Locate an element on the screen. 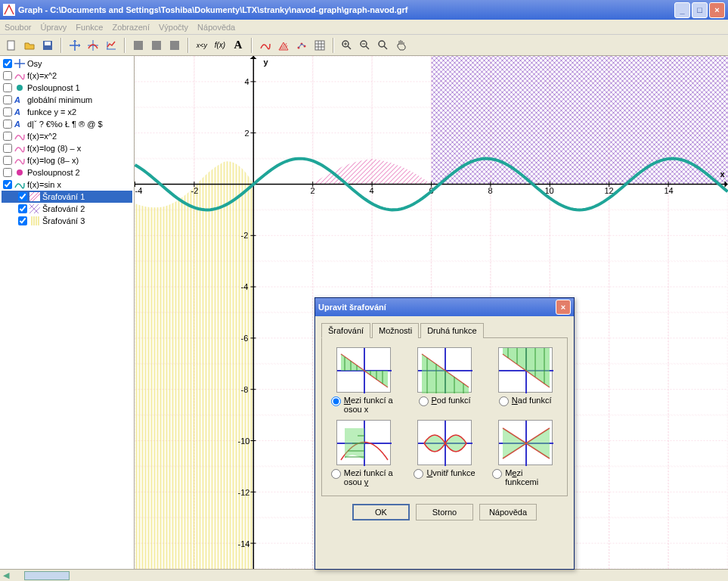  hatch-option: Uvnitř funkce is located at coordinates (445, 453).